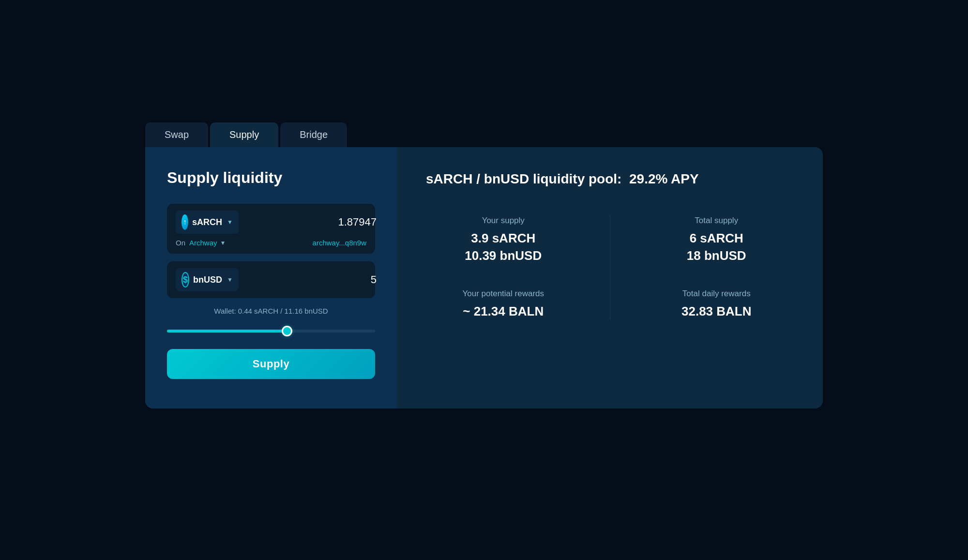  I want to click on network-name: Archway, so click(203, 243).